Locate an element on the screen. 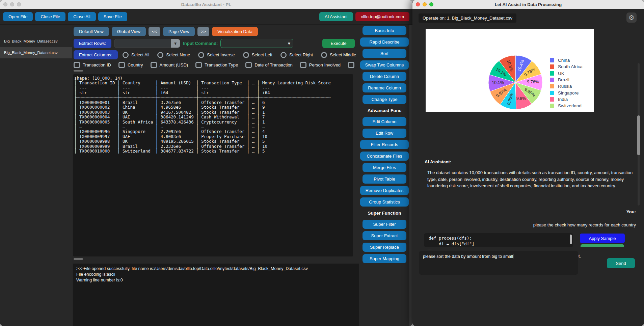 The image size is (644, 326). func-button-group-statistics: Group Statistics is located at coordinates (384, 202).